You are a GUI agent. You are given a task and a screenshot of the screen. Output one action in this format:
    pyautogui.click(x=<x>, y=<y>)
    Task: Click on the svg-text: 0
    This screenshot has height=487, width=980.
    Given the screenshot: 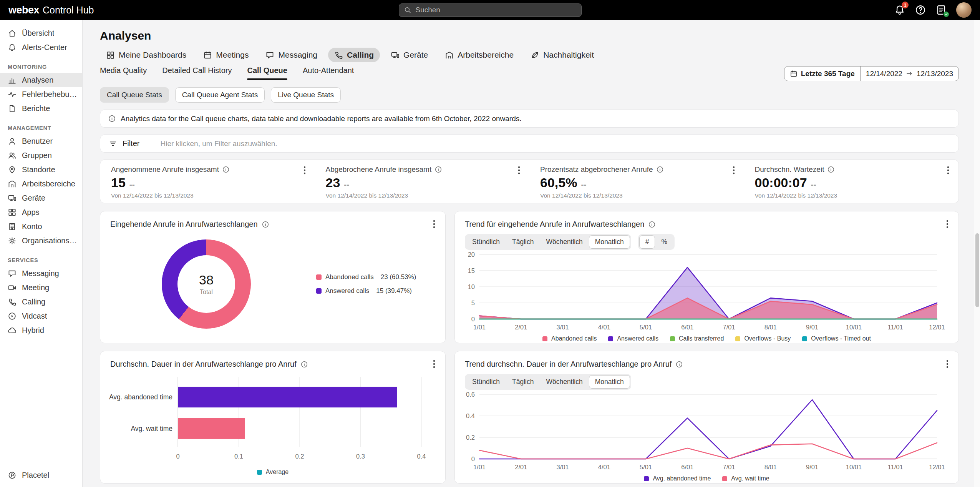 What is the action you would take?
    pyautogui.click(x=177, y=456)
    